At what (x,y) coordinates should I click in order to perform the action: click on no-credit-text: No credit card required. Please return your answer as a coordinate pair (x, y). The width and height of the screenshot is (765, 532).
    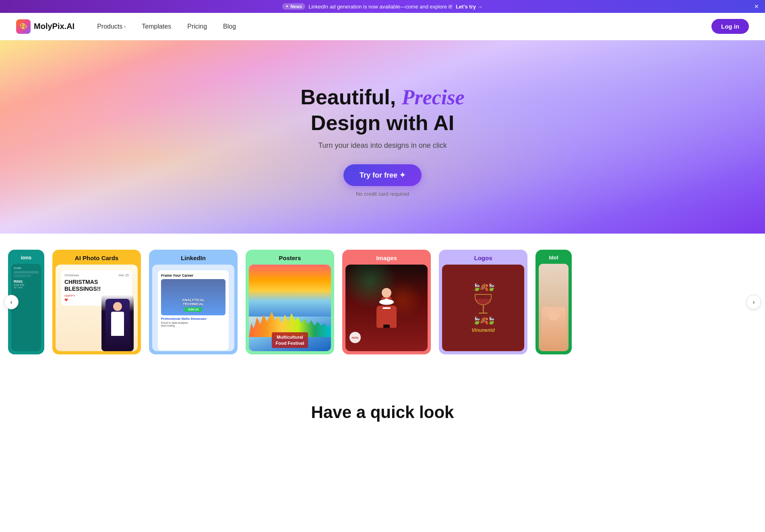
    Looking at the image, I should click on (382, 194).